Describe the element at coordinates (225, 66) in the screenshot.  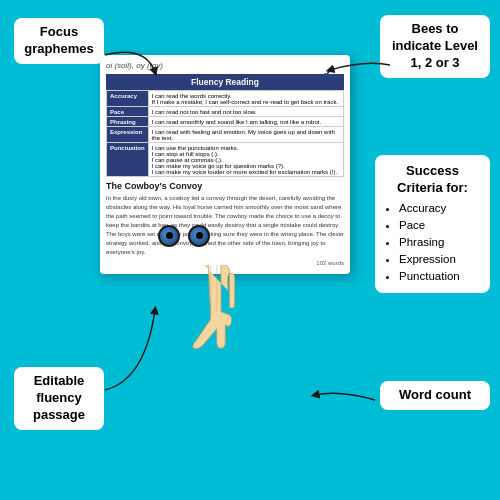
I see `phoneme-label: oi (soil), oy (toy)` at that location.